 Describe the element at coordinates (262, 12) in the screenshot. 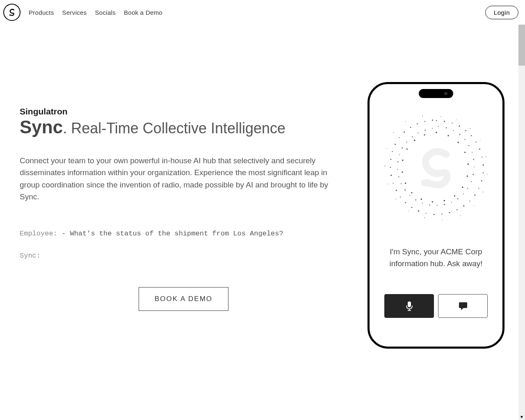

I see `header: Products Services Socials Book a Demo Lo…` at that location.